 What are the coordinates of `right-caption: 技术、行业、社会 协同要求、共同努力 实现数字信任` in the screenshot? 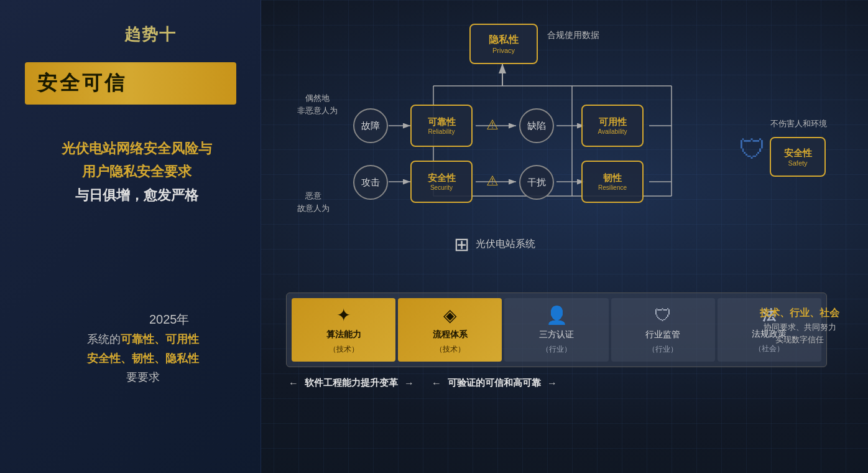 It's located at (800, 326).